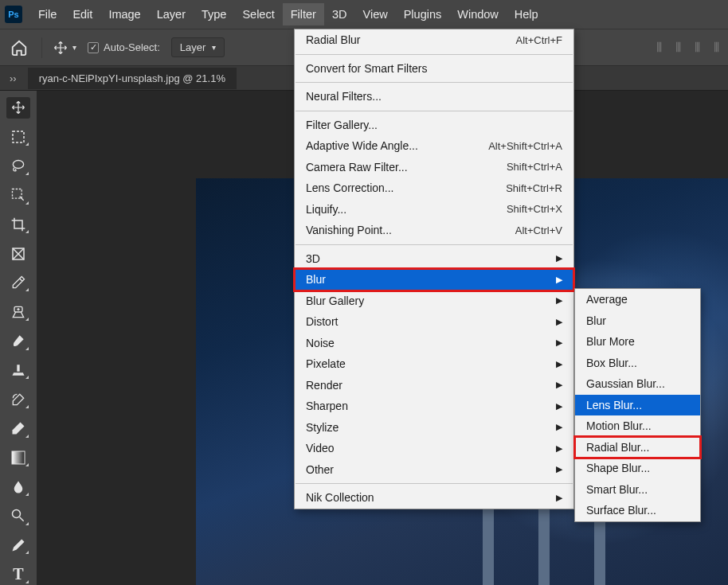  What do you see at coordinates (698, 48) in the screenshot?
I see `align-right-icon: ⦀` at bounding box center [698, 48].